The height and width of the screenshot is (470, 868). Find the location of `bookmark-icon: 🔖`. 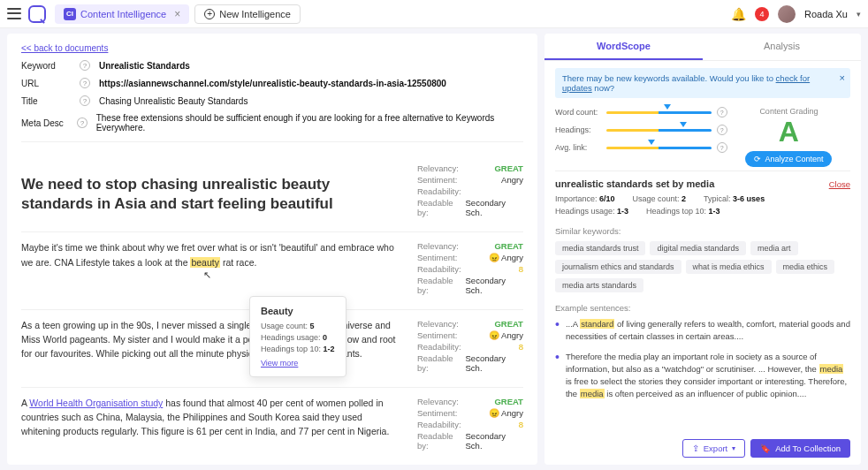

bookmark-icon: 🔖 is located at coordinates (765, 449).